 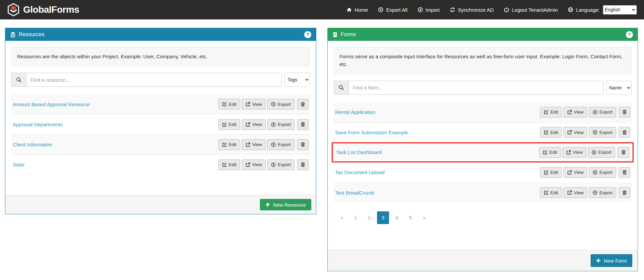 I want to click on resource-search-input, so click(x=154, y=80).